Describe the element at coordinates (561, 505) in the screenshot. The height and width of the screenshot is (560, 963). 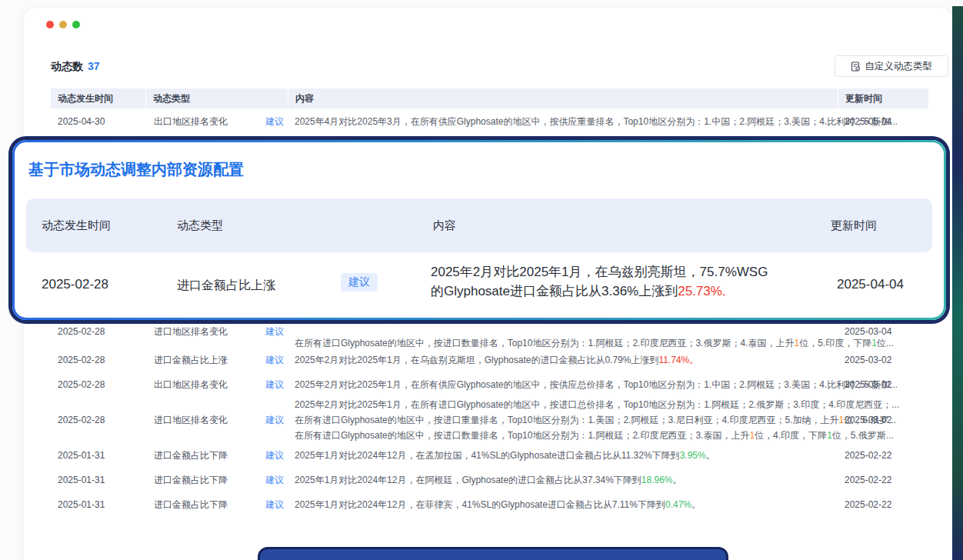
I see `row-content: 2025年1月对比2024年12月，在菲律宾，41%SL的Glyphosate进…` at that location.